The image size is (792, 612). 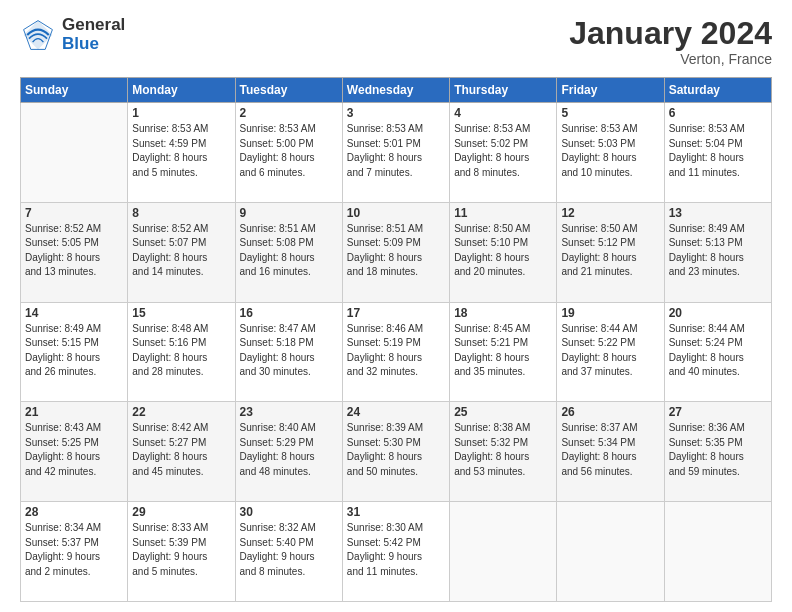 I want to click on day-number: 8, so click(x=181, y=213).